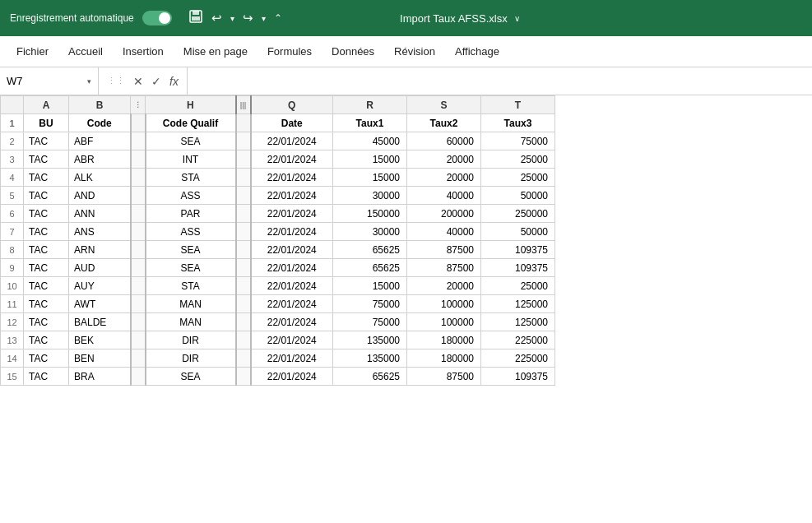 The width and height of the screenshot is (812, 523). I want to click on cell-A6: TAC, so click(46, 214).